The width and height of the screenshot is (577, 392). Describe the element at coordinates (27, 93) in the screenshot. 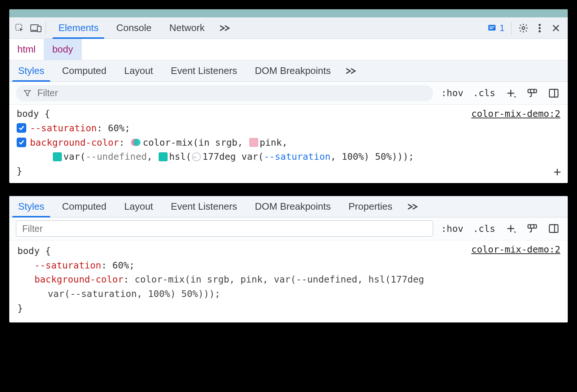

I see `filter-icon` at that location.